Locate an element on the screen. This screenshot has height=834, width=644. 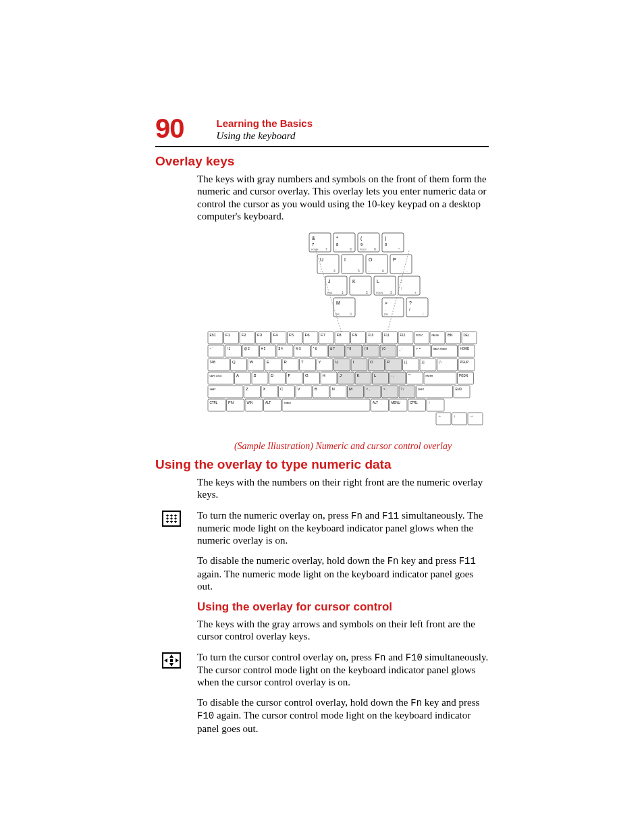
svg-text: U is located at coordinates (321, 259).